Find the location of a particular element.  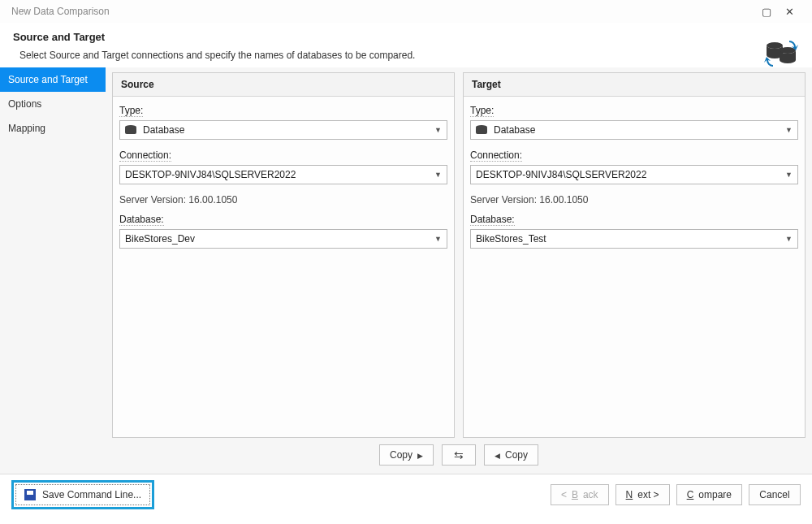

source-server-version: Server Version: 16.00.1050 is located at coordinates (283, 200).